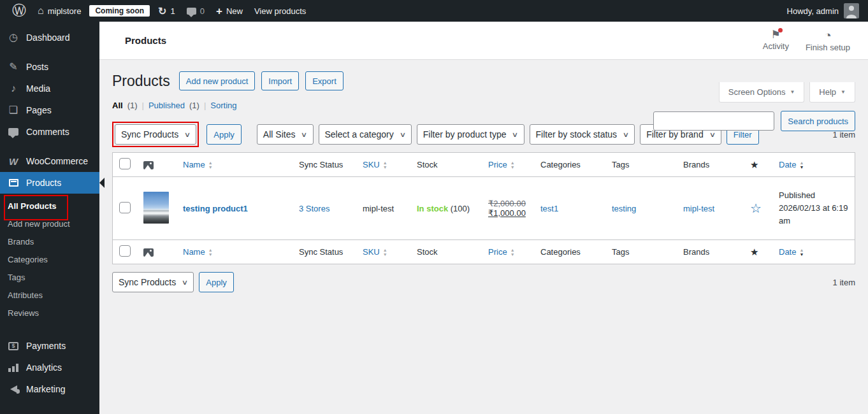  What do you see at coordinates (13, 89) in the screenshot?
I see `media-icon: ♪` at bounding box center [13, 89].